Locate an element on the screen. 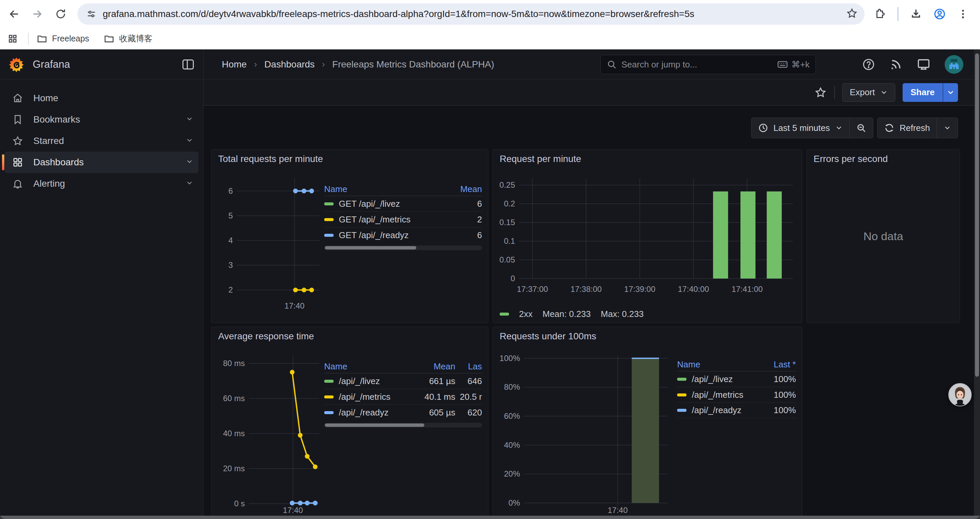 The height and width of the screenshot is (519, 980). grafana-logo is located at coordinates (16, 64).